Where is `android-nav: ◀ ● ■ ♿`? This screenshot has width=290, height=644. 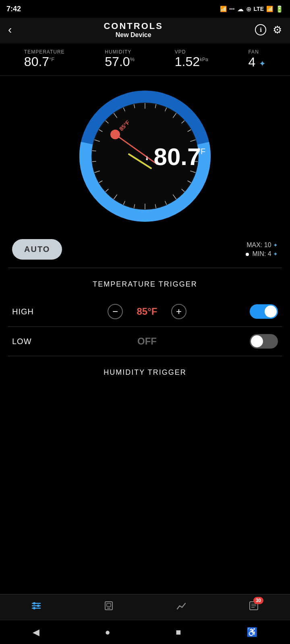 android-nav: ◀ ● ■ ♿ is located at coordinates (145, 632).